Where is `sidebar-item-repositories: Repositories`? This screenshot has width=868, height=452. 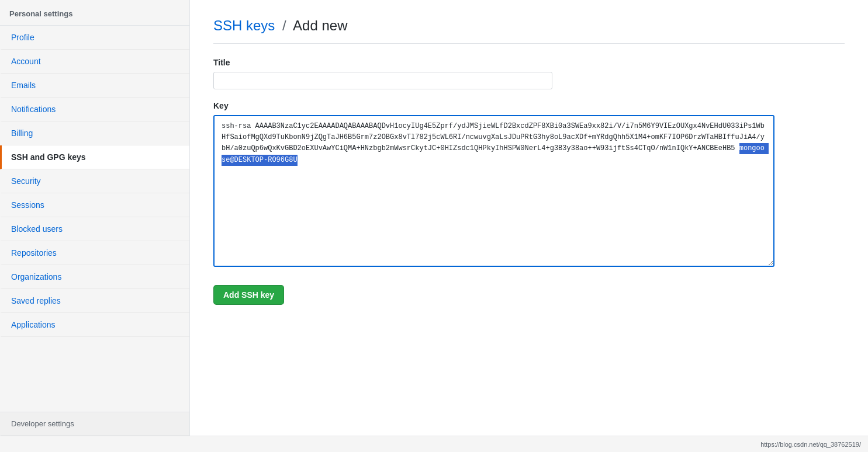 sidebar-item-repositories: Repositories is located at coordinates (95, 253).